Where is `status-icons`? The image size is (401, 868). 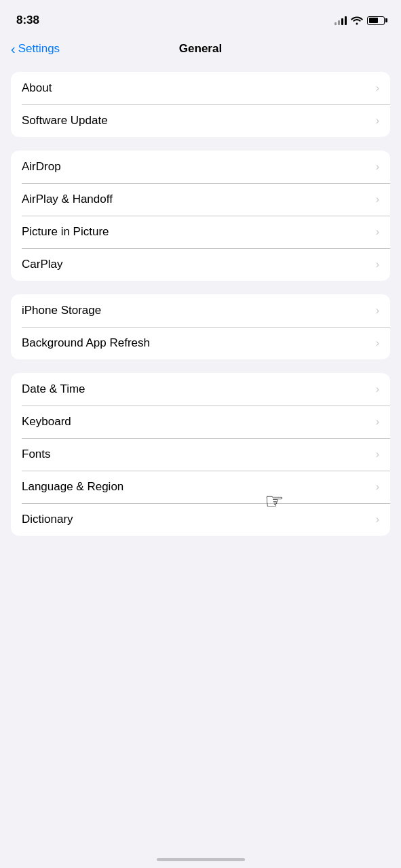 status-icons is located at coordinates (360, 20).